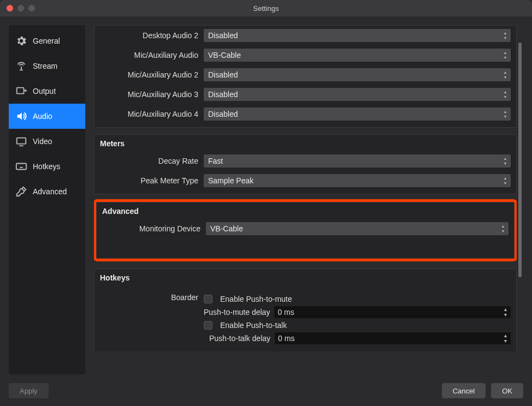 The image size is (532, 406). Describe the element at coordinates (253, 325) in the screenshot. I see `checkbox-label: Enable Push-to-talk` at that location.